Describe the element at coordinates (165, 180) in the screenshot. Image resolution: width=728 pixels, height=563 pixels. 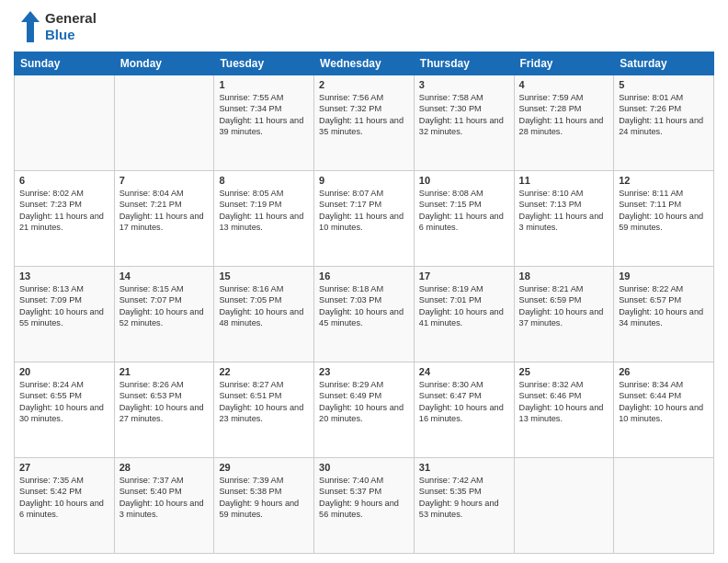
I see `day-number: 7` at that location.